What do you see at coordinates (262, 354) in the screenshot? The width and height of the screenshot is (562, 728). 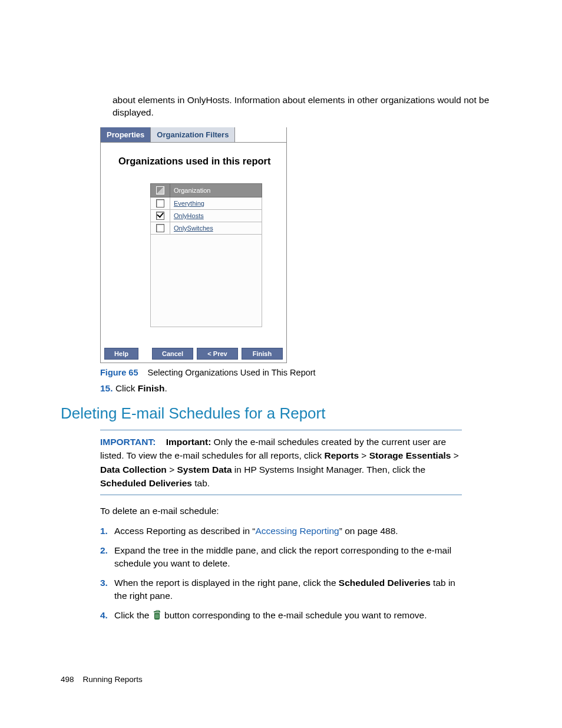 I see `finish-button: Finish` at bounding box center [262, 354].